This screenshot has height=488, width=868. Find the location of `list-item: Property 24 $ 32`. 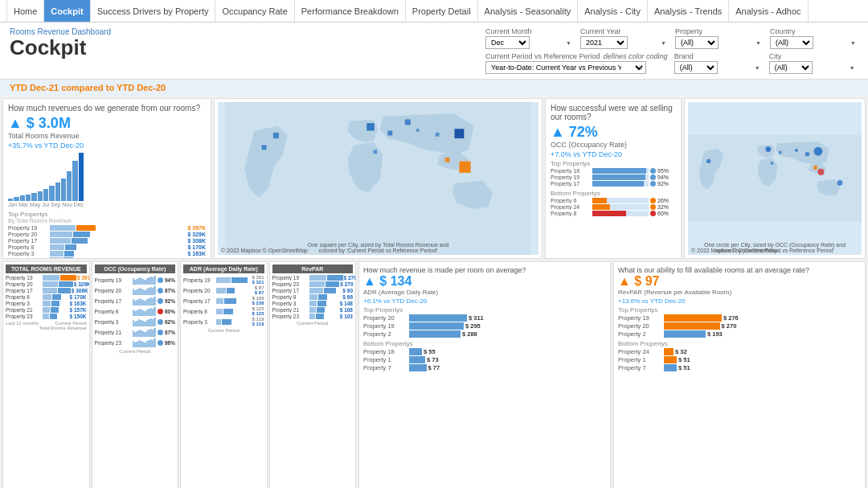

list-item: Property 24 $ 32 is located at coordinates (739, 352).